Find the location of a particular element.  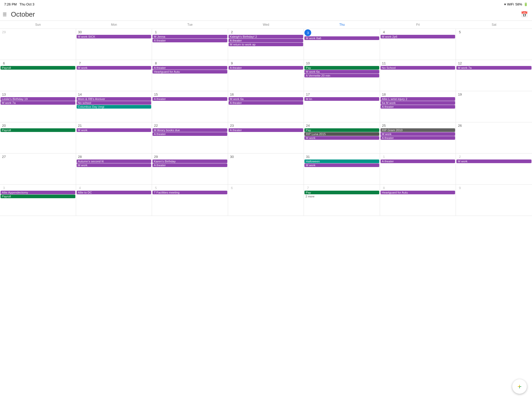

calendar-cell-week5-day5: 8Heartguard for Autu is located at coordinates (418, 200).